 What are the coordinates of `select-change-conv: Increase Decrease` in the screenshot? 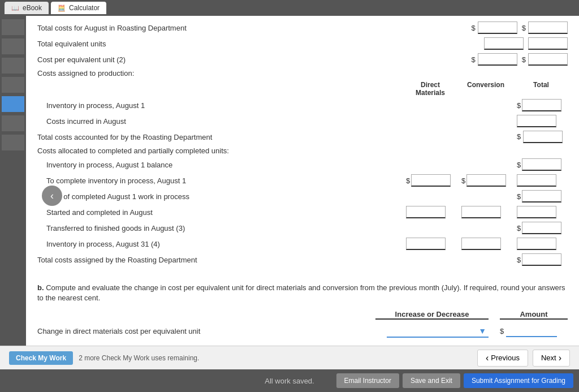 It's located at (438, 344).